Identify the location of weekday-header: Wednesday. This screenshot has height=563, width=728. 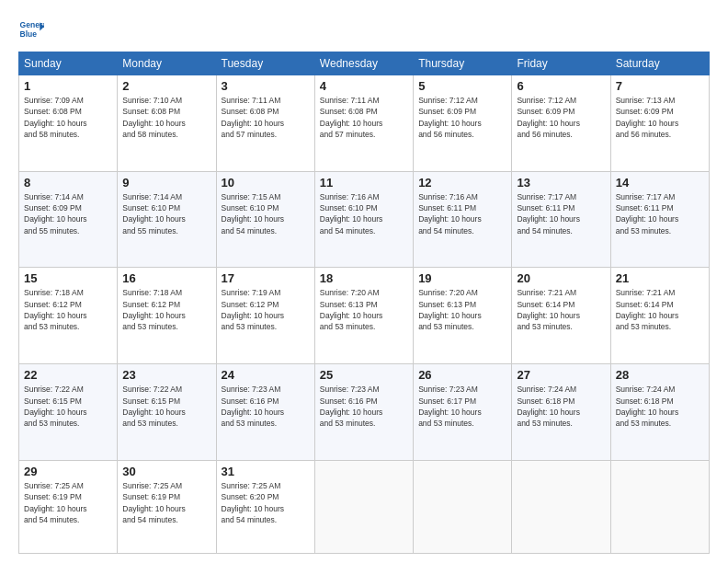
(364, 64).